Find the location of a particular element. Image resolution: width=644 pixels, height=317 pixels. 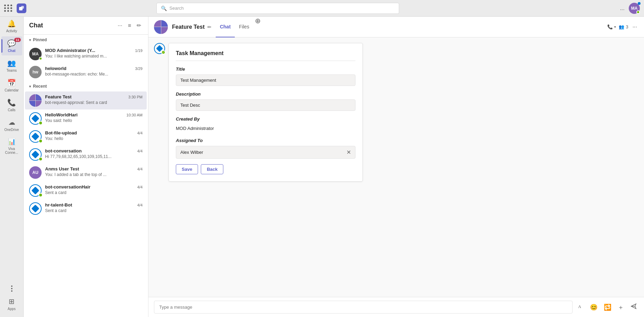

send-button is located at coordinates (634, 307).